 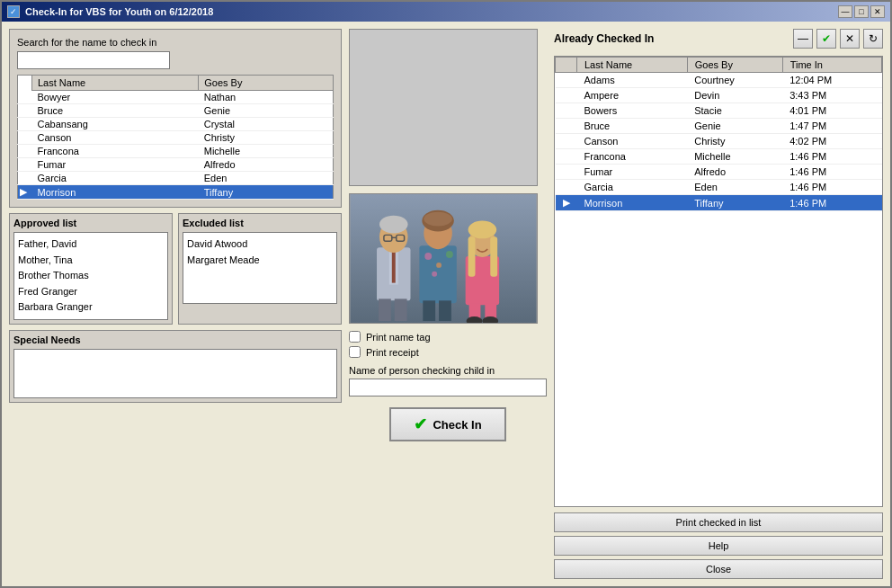 What do you see at coordinates (838, 39) in the screenshot?
I see `header-icons: — ✔ ✕ ↻` at bounding box center [838, 39].